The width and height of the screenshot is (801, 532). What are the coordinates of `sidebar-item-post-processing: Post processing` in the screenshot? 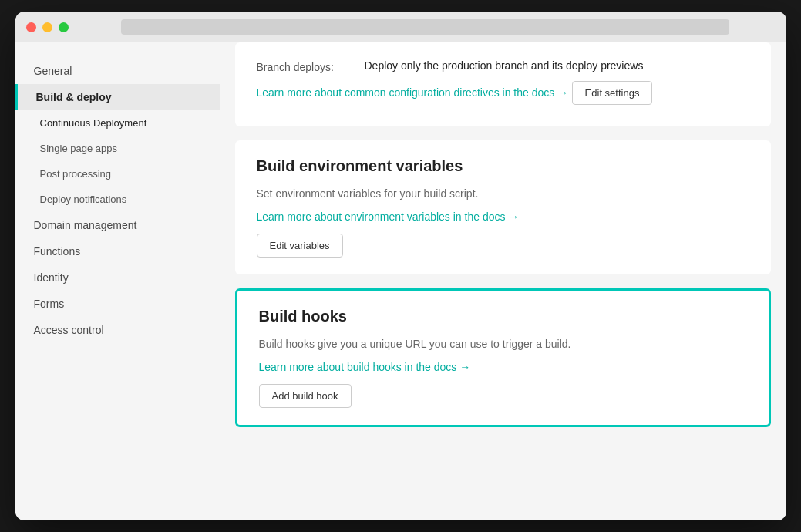 It's located at (117, 174).